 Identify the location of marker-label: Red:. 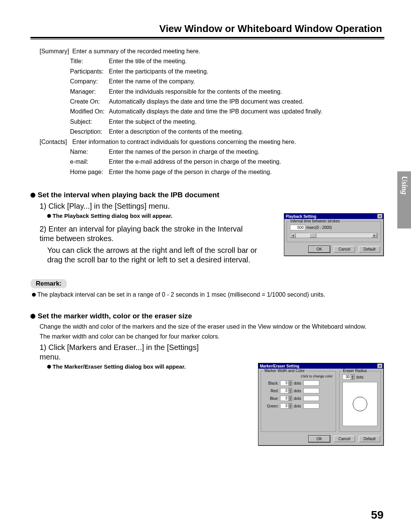
(271, 391).